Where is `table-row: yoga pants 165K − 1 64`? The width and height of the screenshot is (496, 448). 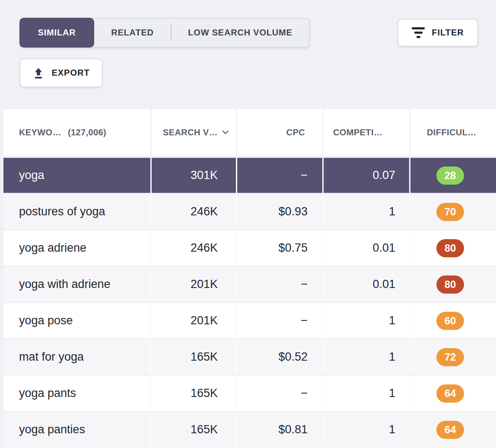
table-row: yoga pants 165K − 1 64 is located at coordinates (250, 394).